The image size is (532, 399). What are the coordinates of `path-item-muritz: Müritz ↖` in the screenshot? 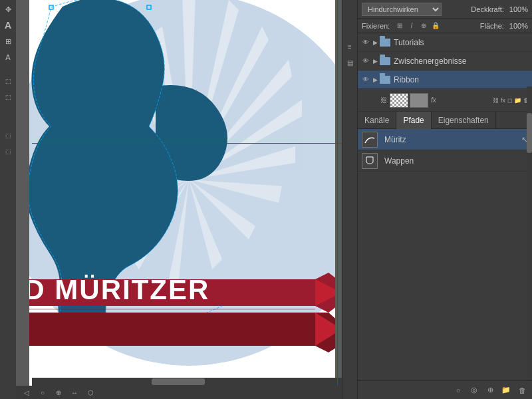 It's located at (445, 140).